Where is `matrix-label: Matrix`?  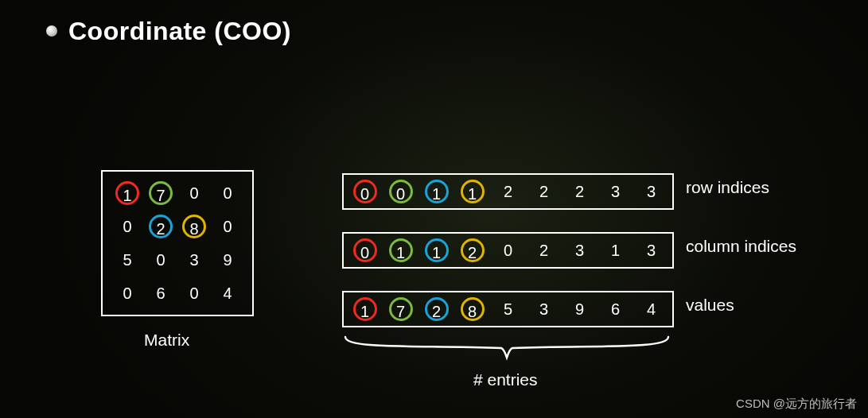
matrix-label: Matrix is located at coordinates (167, 340).